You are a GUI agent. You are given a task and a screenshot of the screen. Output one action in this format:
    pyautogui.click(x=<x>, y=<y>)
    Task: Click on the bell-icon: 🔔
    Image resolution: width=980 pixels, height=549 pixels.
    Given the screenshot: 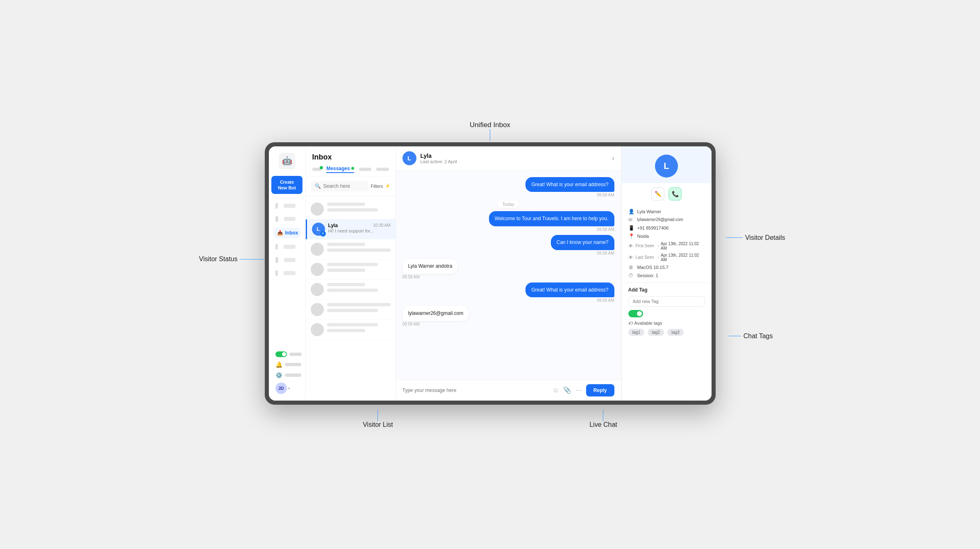 What is the action you would take?
    pyautogui.click(x=279, y=364)
    